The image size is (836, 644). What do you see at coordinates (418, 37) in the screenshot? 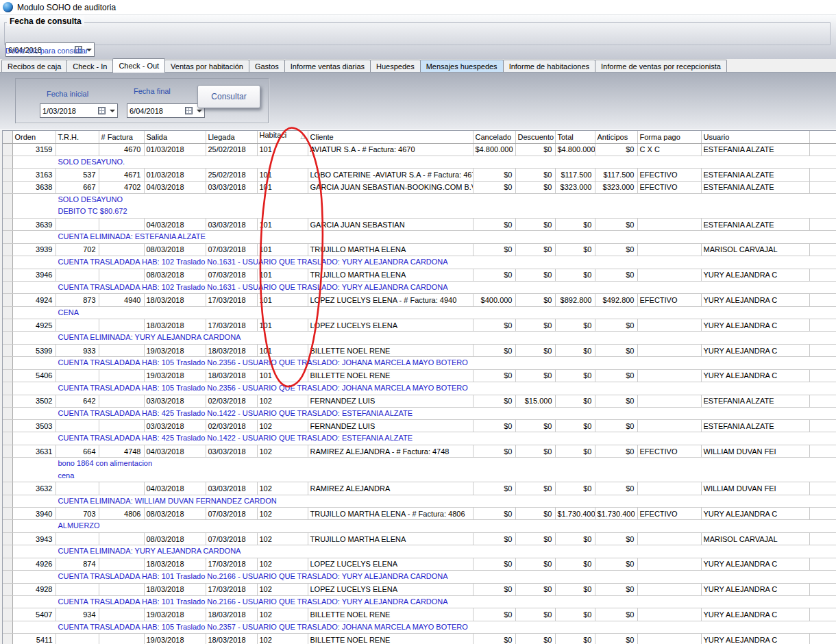
I see `consulta-panel: Fecha de consulta 6/04/2018 Doble clic p…` at bounding box center [418, 37].